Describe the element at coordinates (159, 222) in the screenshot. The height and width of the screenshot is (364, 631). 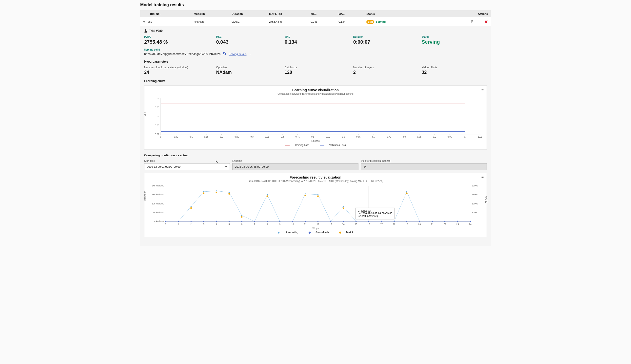
I see `svg-text: 0 kWh/m2` at that location.